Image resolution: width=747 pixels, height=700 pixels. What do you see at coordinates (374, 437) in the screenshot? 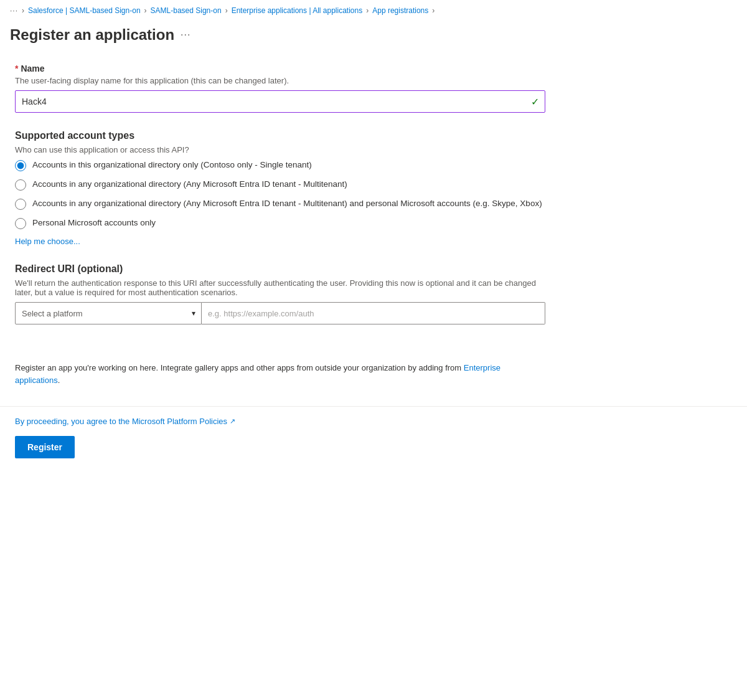
I see `footer: By proceeding, you agree to the Microsof…` at bounding box center [374, 437].